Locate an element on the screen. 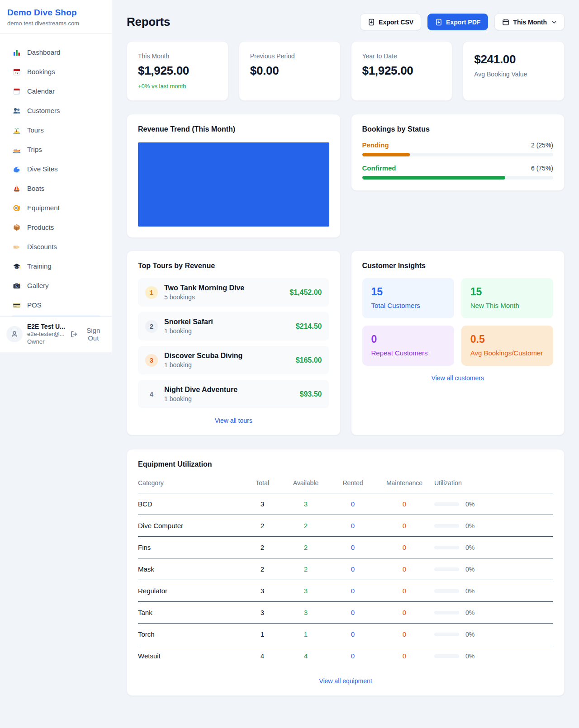  period-dropdown: This Month is located at coordinates (529, 22).